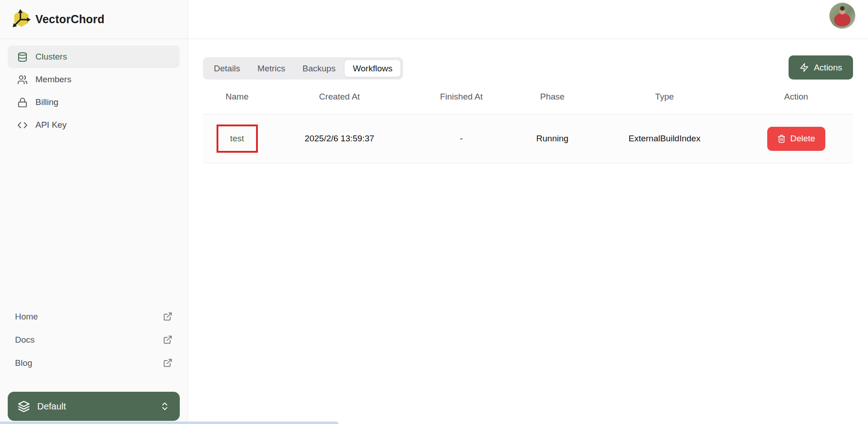 The image size is (868, 424). Describe the element at coordinates (94, 88) in the screenshot. I see `sidebar-nav: Clusters Members Billing` at that location.